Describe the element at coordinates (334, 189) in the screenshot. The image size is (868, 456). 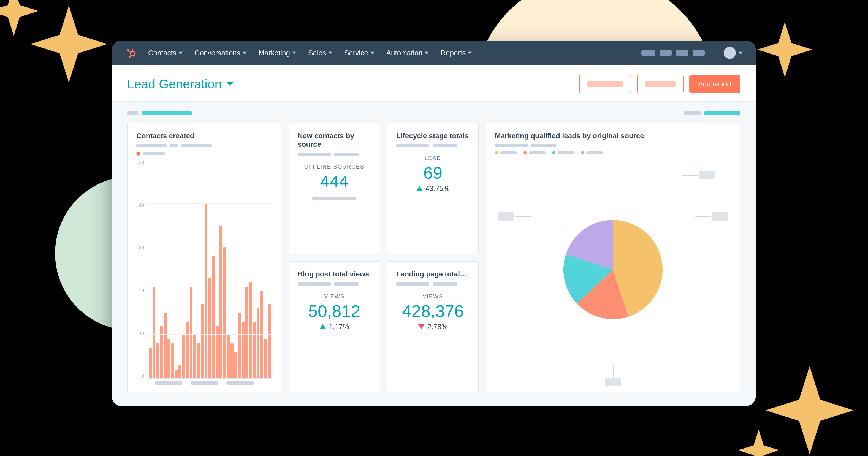
I see `card-new-contacts-by-source: New contacts by source OFFLINE SOURCES 4…` at that location.